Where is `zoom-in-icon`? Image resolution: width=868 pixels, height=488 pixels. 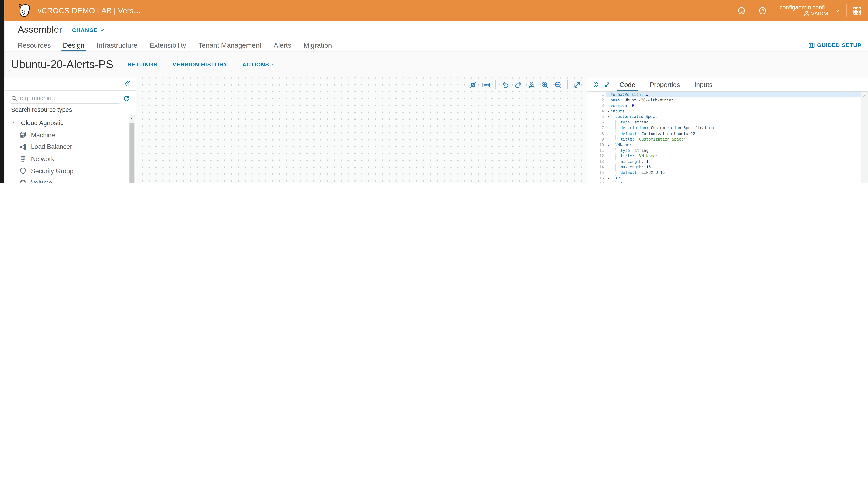 zoom-in-icon is located at coordinates (545, 85).